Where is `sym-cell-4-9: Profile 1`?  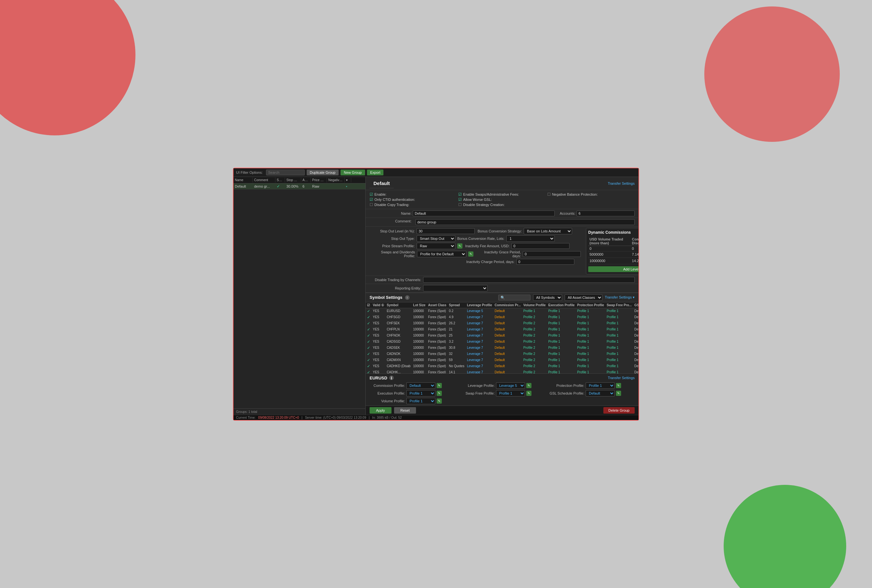
sym-cell-4-9: Profile 1 is located at coordinates (561, 335).